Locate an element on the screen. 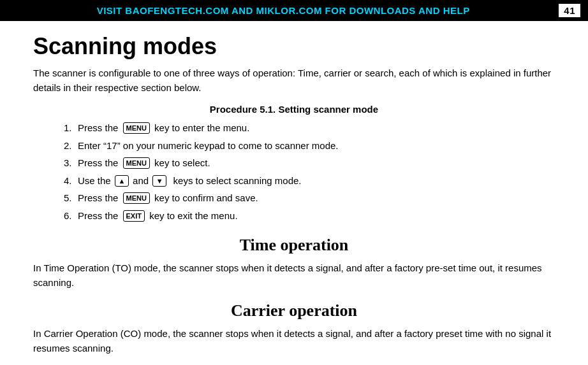  procedure-title: Procedure 5.1. Setting scanner mode is located at coordinates (294, 110).